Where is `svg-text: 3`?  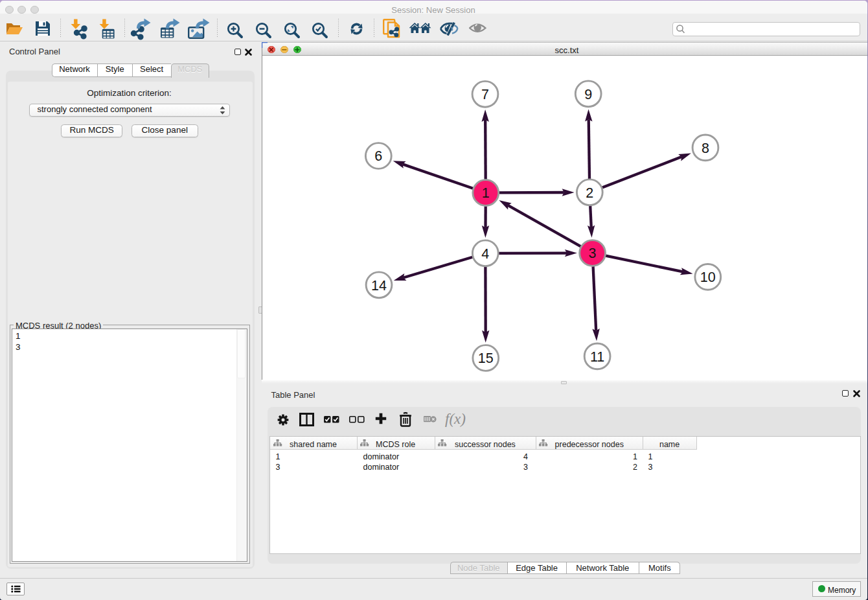
svg-text: 3 is located at coordinates (593, 253).